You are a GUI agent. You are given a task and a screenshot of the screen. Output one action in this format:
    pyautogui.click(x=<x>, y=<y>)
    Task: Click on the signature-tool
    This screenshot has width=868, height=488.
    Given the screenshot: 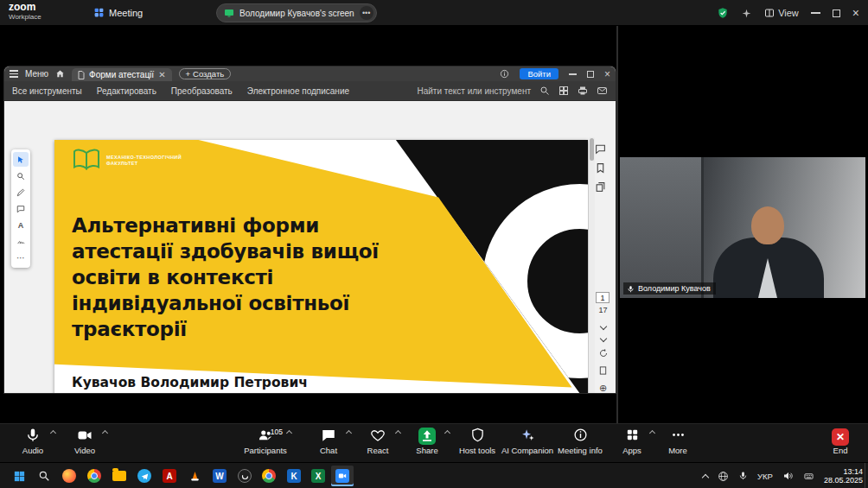 What is the action you would take?
    pyautogui.click(x=21, y=242)
    